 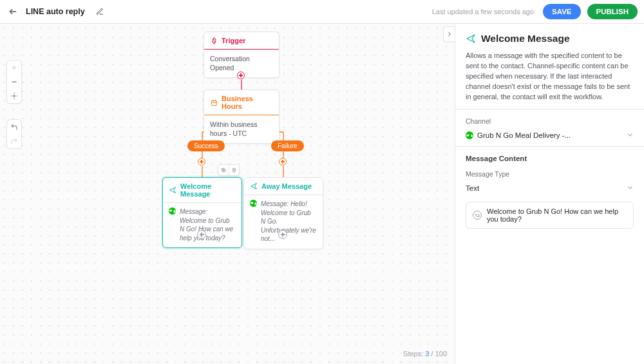 What do you see at coordinates (283, 222) in the screenshot?
I see `away-message-body: Message: Hello! Welcome to Grub N Go. Un…` at bounding box center [283, 222].